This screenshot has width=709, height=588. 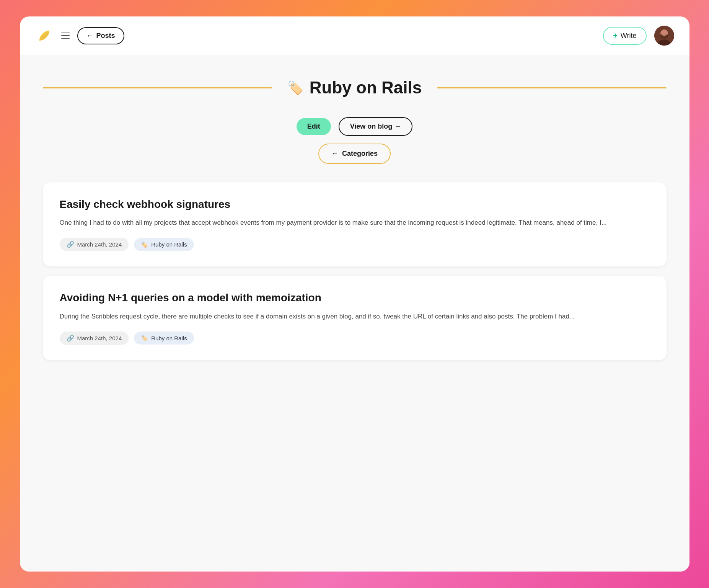 I want to click on categories-button: ← Categories, so click(x=354, y=154).